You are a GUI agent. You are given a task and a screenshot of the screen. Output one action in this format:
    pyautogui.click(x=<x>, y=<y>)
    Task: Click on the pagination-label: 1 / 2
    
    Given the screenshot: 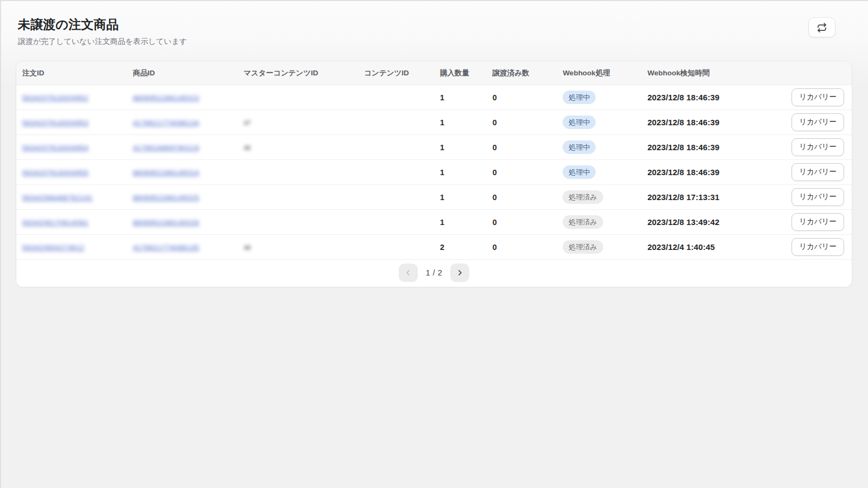 What is the action you would take?
    pyautogui.click(x=434, y=273)
    